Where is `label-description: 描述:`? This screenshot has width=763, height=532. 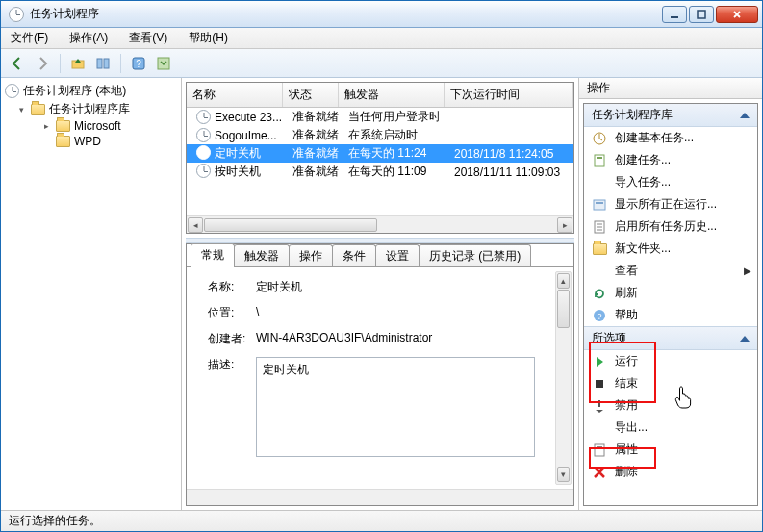
label-description: 描述: is located at coordinates (232, 366).